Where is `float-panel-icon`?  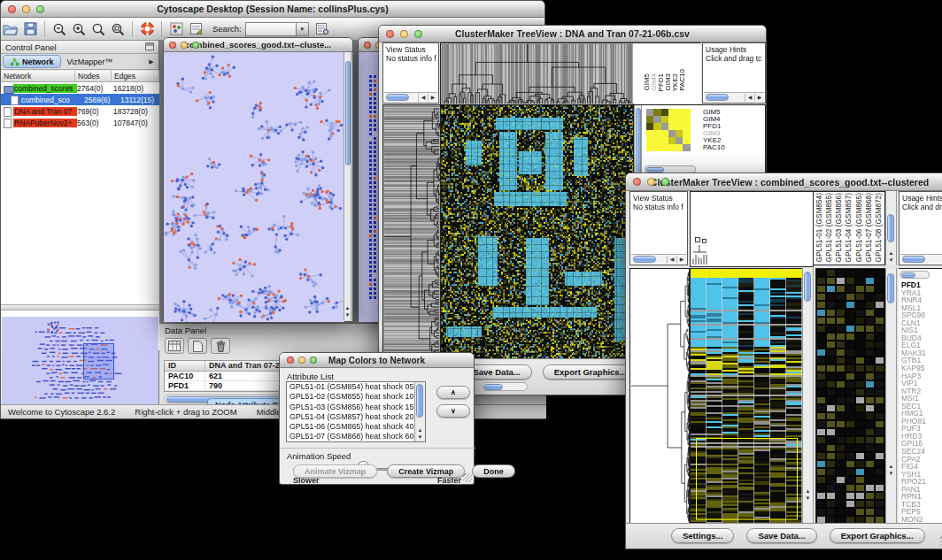 float-panel-icon is located at coordinates (150, 48).